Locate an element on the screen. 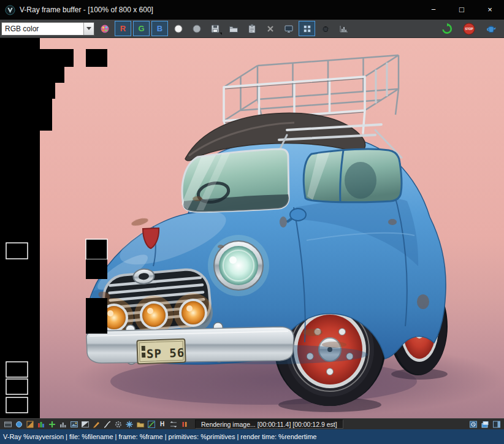  render-controls: STOP is located at coordinates (469, 29).